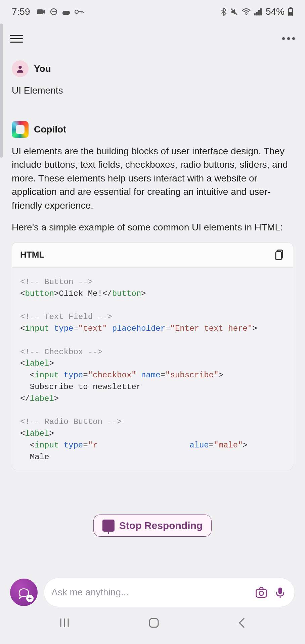  Describe the element at coordinates (258, 12) in the screenshot. I see `signal-icon` at that location.